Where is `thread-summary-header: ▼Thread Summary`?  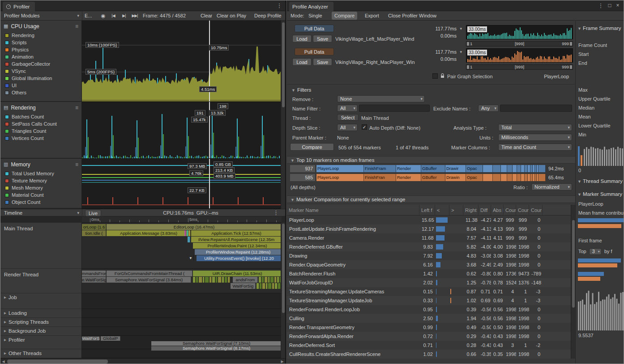 thread-summary-header: ▼Thread Summary is located at coordinates (601, 182).